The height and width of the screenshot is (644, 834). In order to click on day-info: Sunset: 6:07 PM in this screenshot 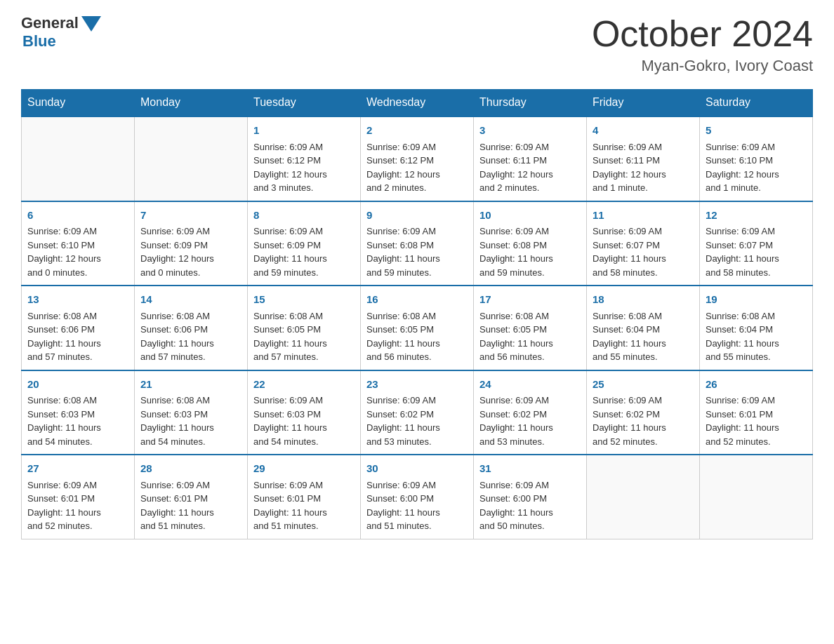, I will do `click(643, 246)`.